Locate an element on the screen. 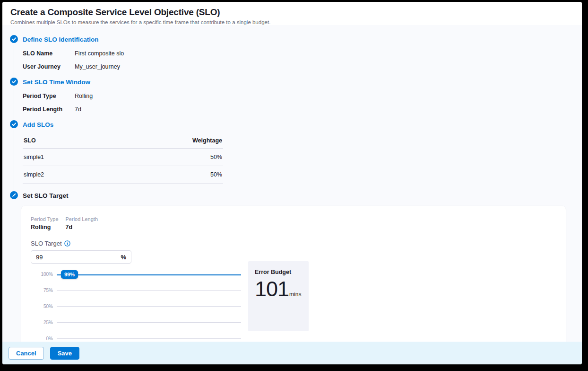 The width and height of the screenshot is (588, 371). target-line: 99% is located at coordinates (149, 275).